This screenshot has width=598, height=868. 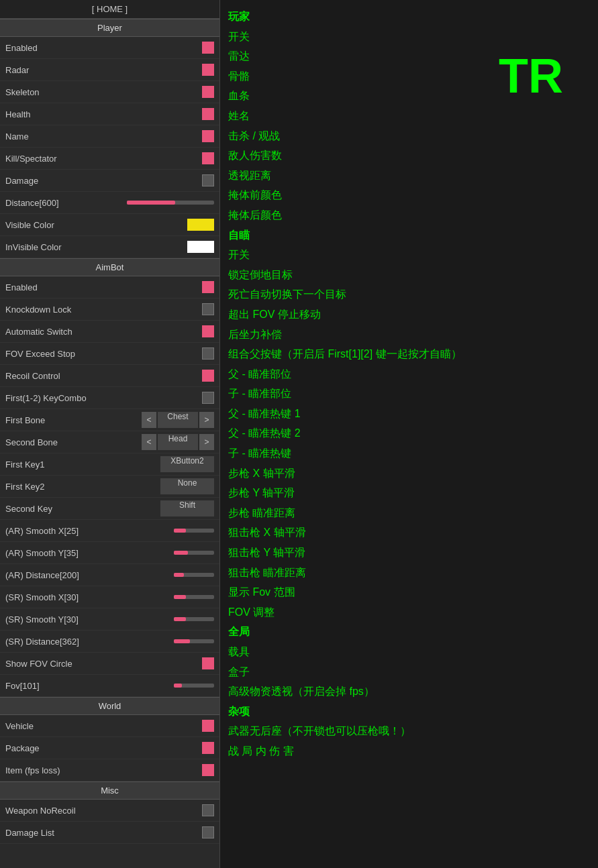 What do you see at coordinates (208, 663) in the screenshot?
I see `toggle-aimbot-showfov` at bounding box center [208, 663].